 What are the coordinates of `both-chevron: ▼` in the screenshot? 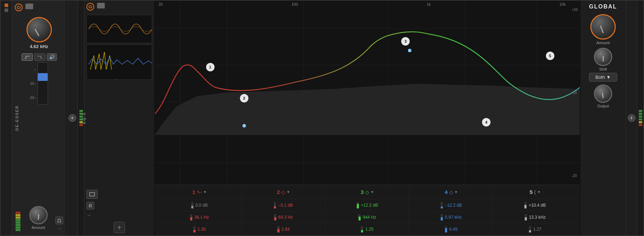 It's located at (608, 77).